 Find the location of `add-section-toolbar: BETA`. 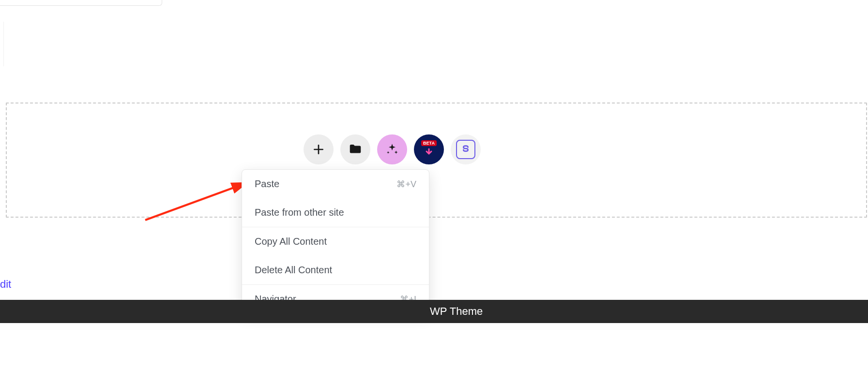

add-section-toolbar: BETA is located at coordinates (392, 149).